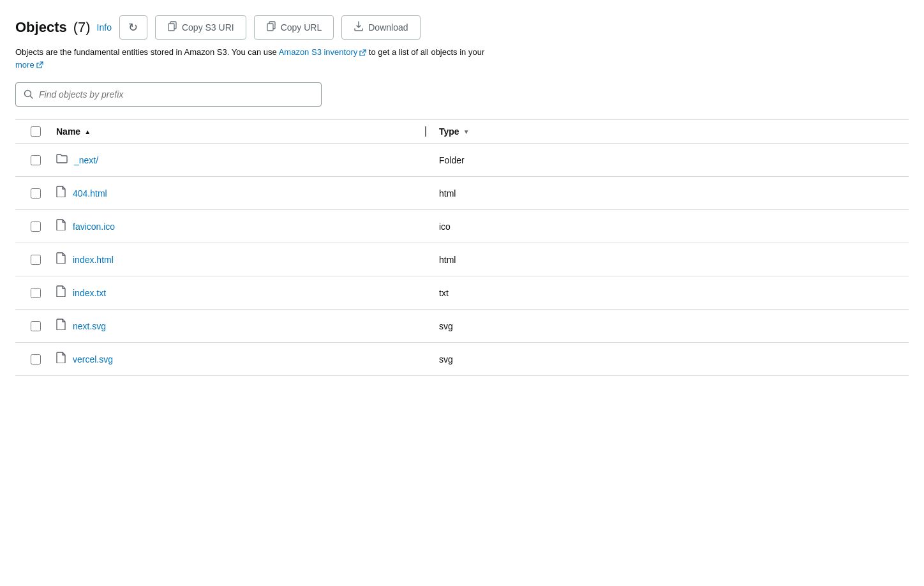 The image size is (924, 586). I want to click on search-input, so click(176, 94).